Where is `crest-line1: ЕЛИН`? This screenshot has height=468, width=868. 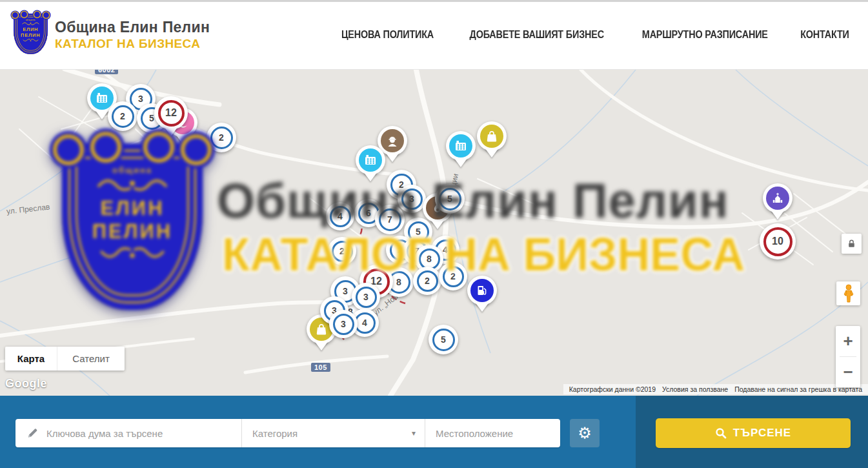 crest-line1: ЕЛИН is located at coordinates (30, 30).